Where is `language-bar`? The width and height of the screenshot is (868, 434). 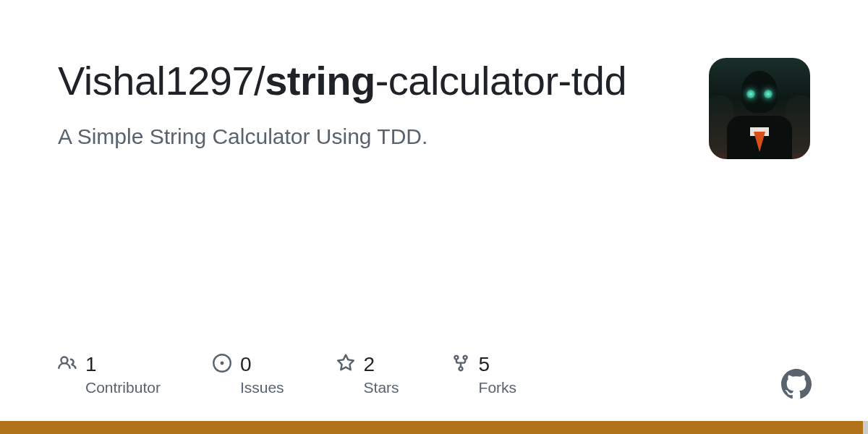
language-bar is located at coordinates (434, 427).